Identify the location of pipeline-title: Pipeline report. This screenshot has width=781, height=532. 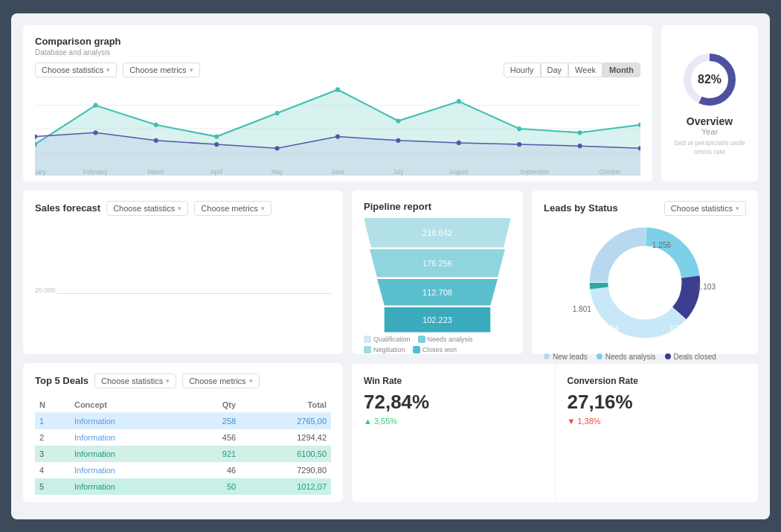
(437, 207).